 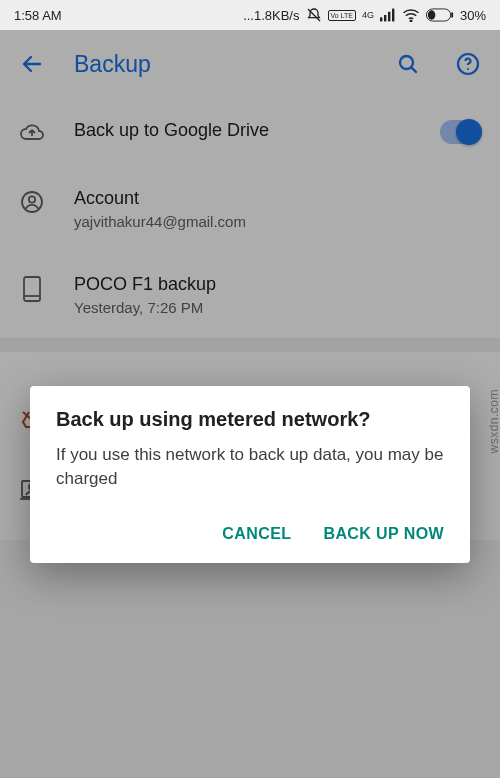 What do you see at coordinates (271, 16) in the screenshot?
I see `net-speed: ...1.8KB/s` at bounding box center [271, 16].